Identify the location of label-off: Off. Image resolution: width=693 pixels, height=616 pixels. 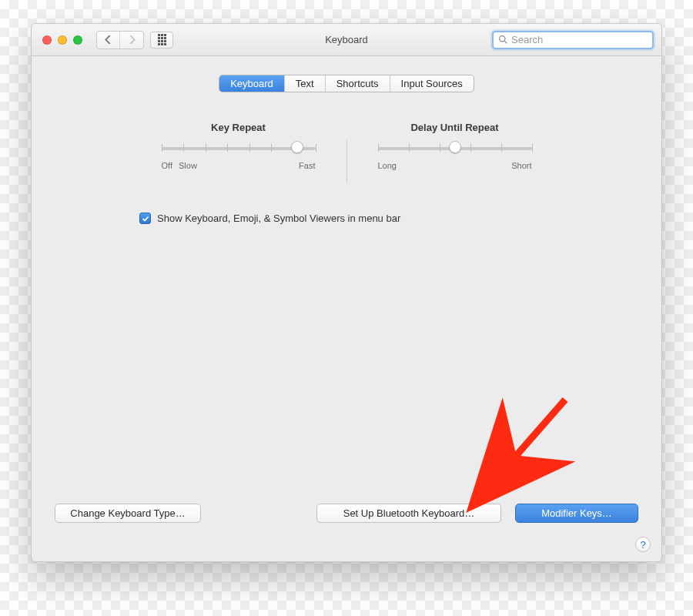
(167, 166).